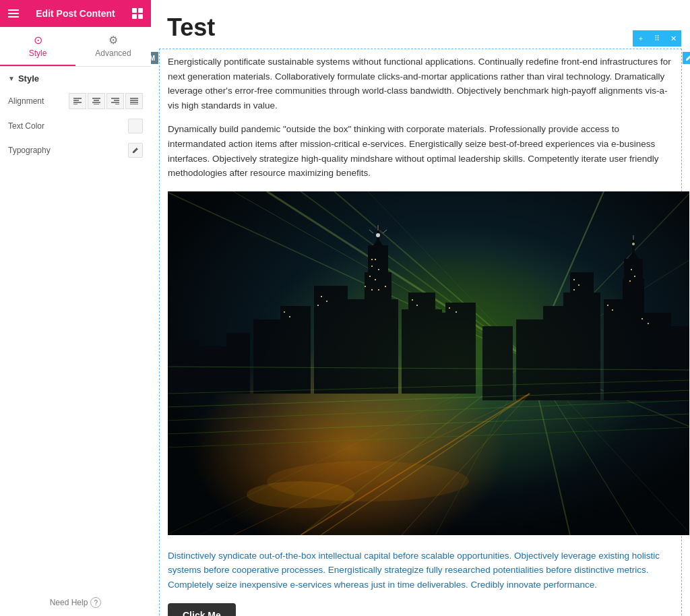 Image resolution: width=690 pixels, height=616 pixels. I want to click on color-swatch-container, so click(135, 126).